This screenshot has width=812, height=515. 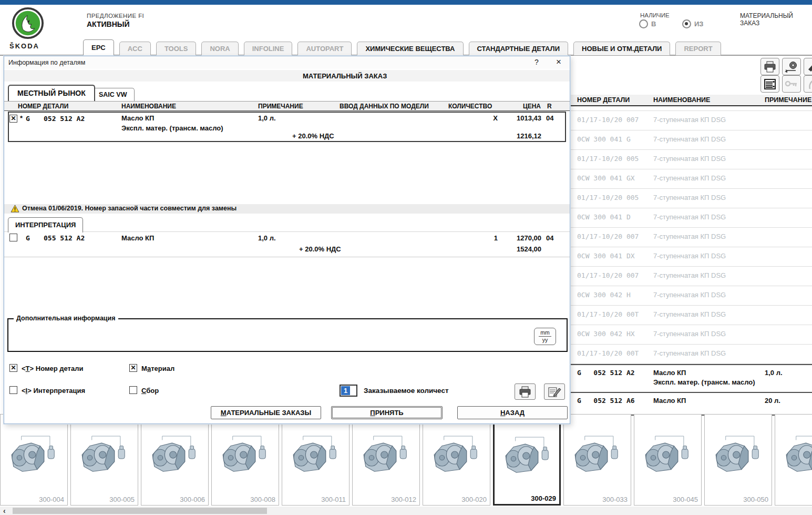 What do you see at coordinates (28, 238) in the screenshot?
I see `part-code: G` at bounding box center [28, 238].